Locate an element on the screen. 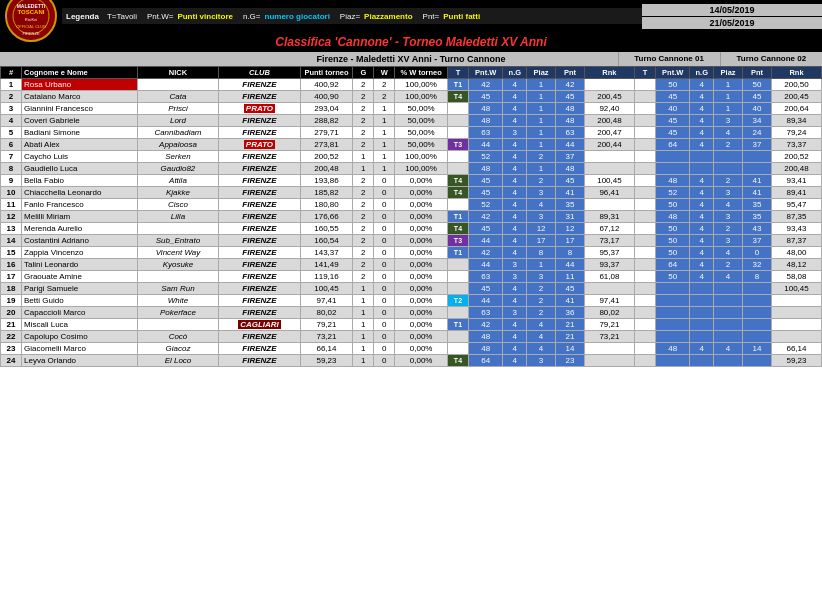  row-num: 19 is located at coordinates (12, 301).